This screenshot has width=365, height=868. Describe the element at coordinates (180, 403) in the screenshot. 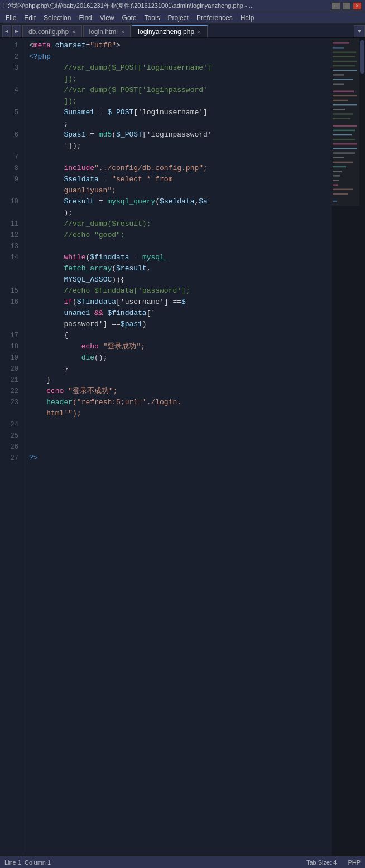

I see `code-line-23: header("refresh:5;url='./login.` at that location.